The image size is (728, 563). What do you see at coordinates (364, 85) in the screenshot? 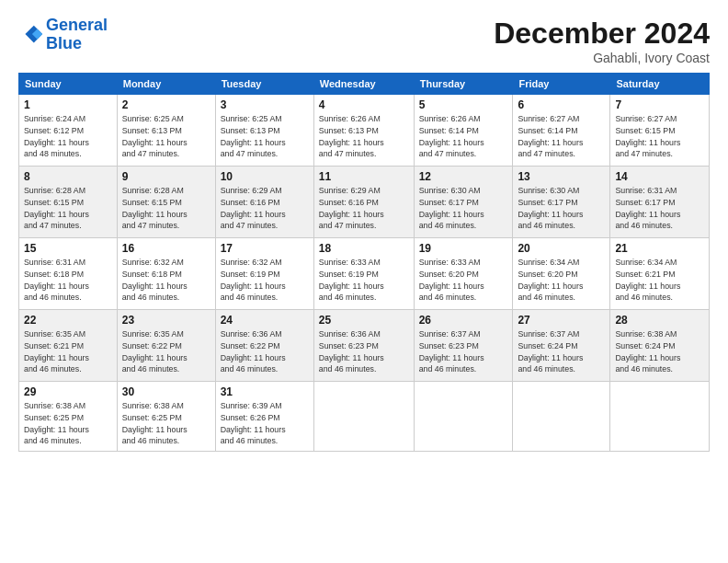
I see `calendar-header-row: Sunday Monday Tuesday Wednesday Thursday…` at bounding box center [364, 85].